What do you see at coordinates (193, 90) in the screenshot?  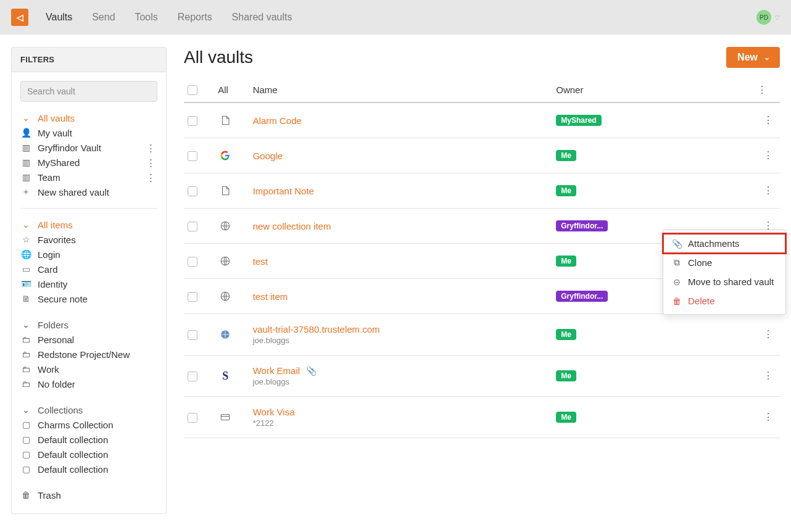 I see `select-all-checkbox` at bounding box center [193, 90].